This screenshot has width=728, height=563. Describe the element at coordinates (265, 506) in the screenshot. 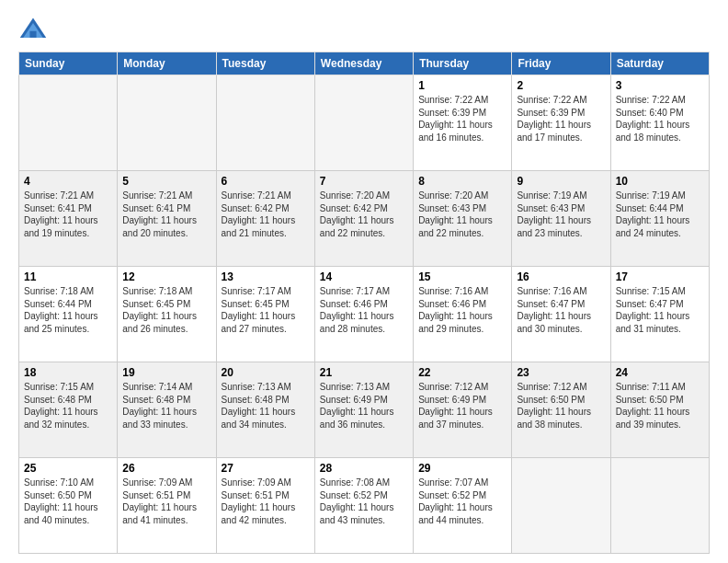

I see `calendar-cell: 27Sunrise: 7:09 AMSunset: 6:51 PMDayligh…` at that location.